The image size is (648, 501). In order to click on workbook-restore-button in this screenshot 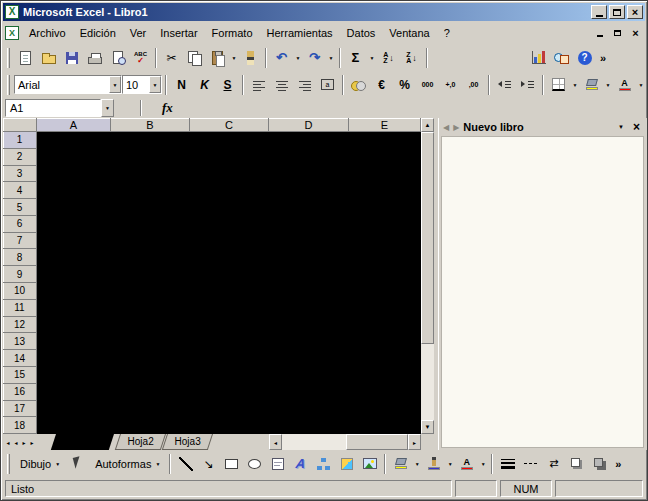, I will do `click(618, 32)`.